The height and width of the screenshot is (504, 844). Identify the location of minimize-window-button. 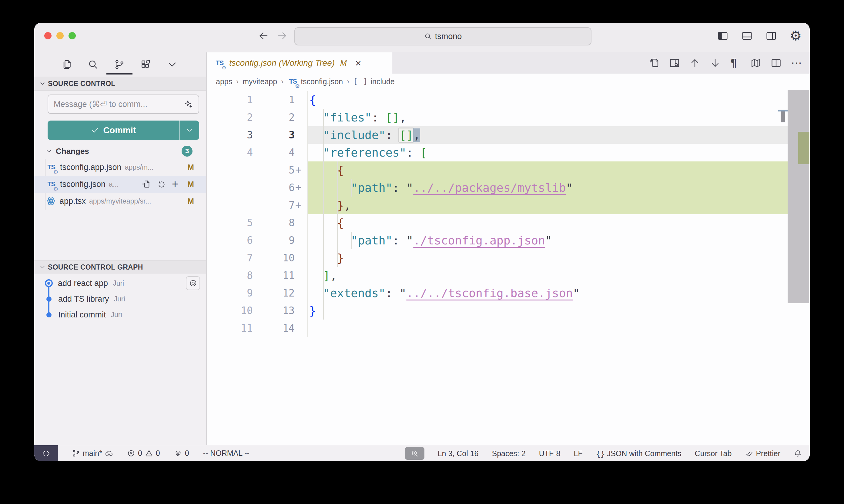
(60, 36).